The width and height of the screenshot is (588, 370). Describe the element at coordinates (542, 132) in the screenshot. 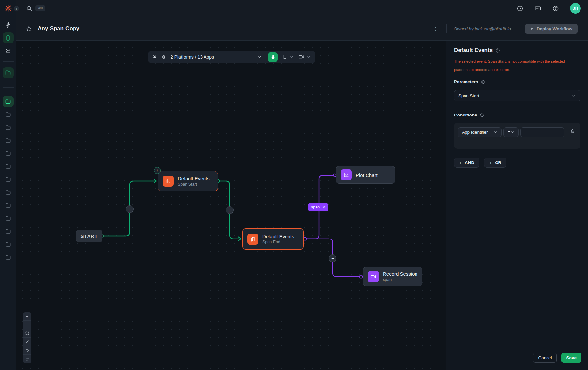

I see `condition-value-input` at that location.